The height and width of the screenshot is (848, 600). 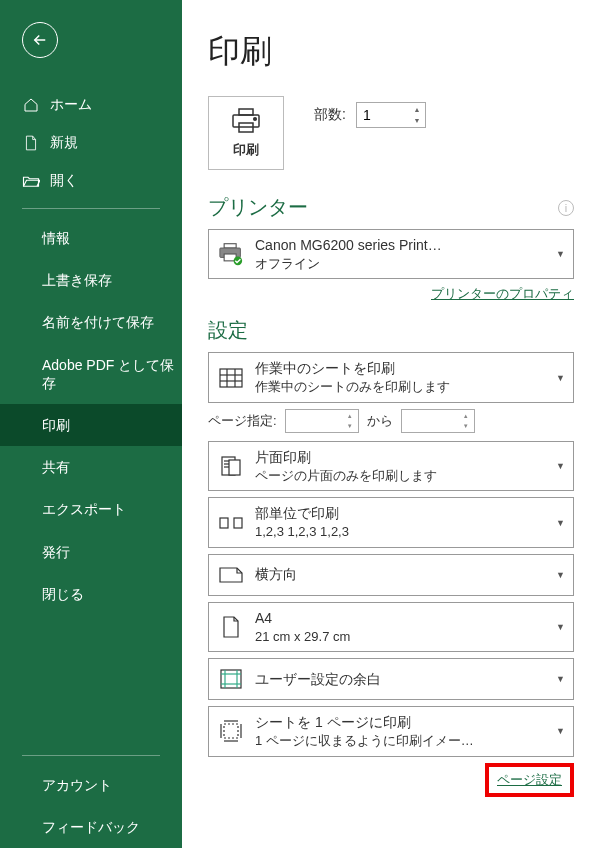 What do you see at coordinates (64, 143) in the screenshot?
I see `nav-new-label: 新規` at bounding box center [64, 143].